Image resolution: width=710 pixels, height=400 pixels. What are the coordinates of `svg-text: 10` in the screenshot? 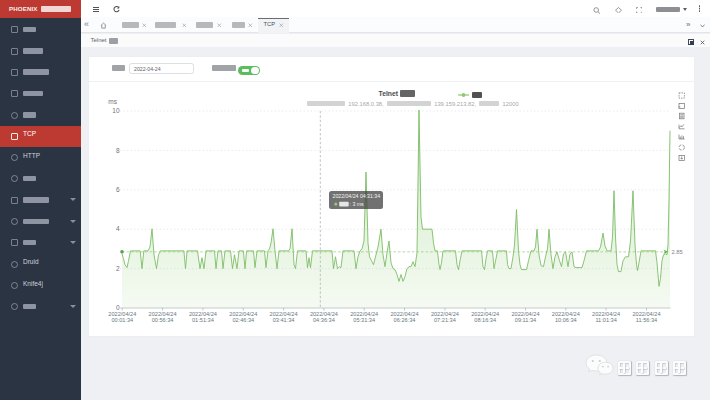 It's located at (116, 110).